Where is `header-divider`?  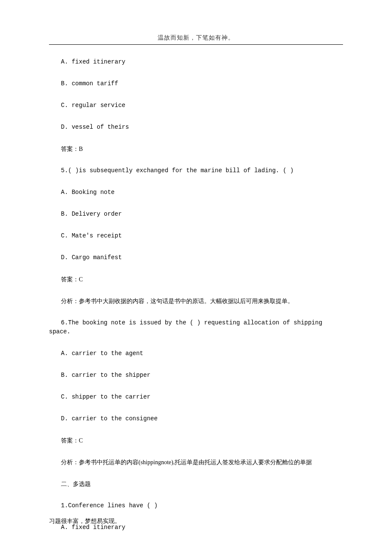 header-divider is located at coordinates (196, 44).